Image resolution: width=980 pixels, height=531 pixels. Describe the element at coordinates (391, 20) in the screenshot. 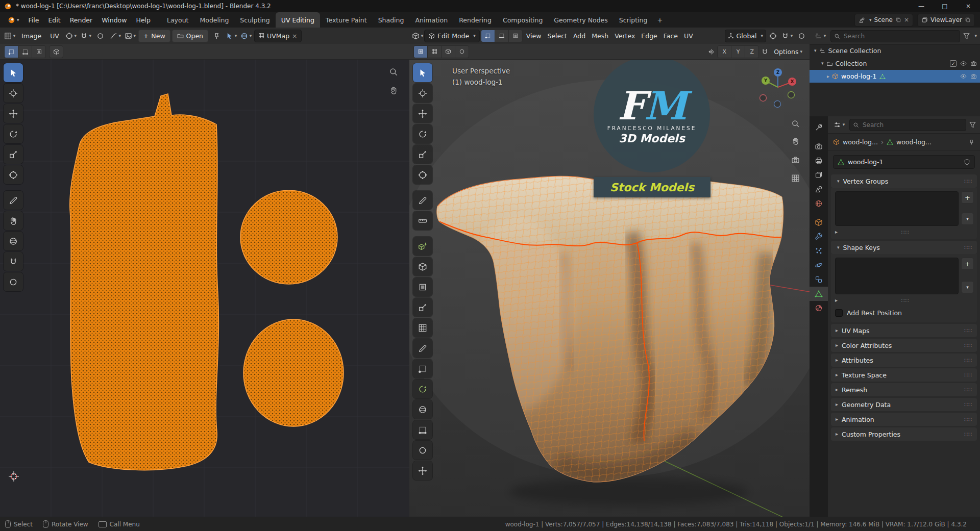

I see `workspace-tab-shading: Shading` at that location.